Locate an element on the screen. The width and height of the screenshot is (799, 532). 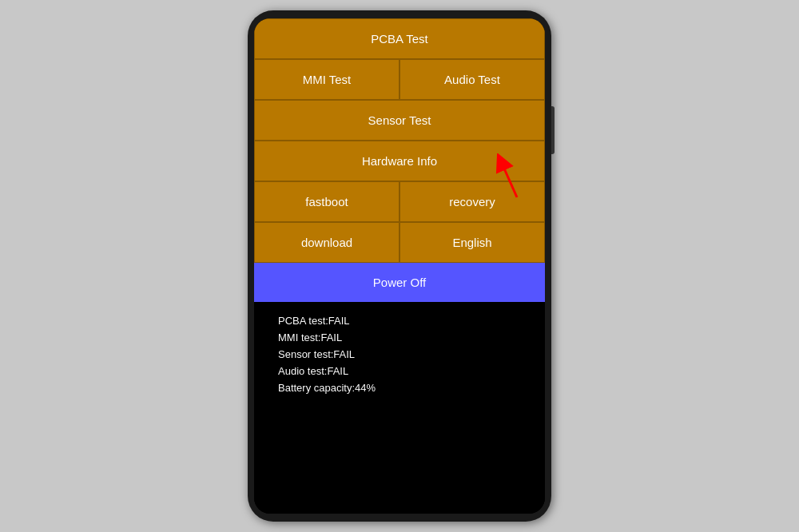
mmi-test-button: MMI Test is located at coordinates (327, 80).